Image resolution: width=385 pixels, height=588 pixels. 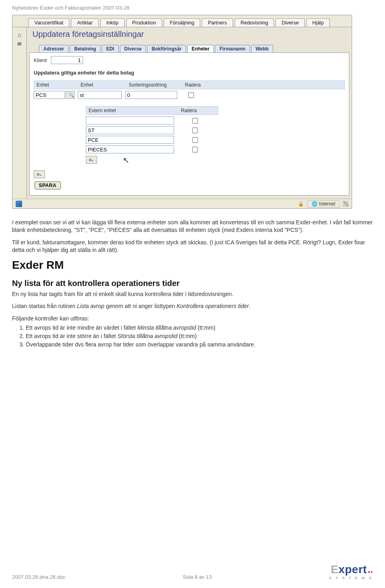 What do you see at coordinates (182, 21) in the screenshot?
I see `top-tabs: Varucertifikat Artiklar Inköp Produktion…` at bounding box center [182, 21].